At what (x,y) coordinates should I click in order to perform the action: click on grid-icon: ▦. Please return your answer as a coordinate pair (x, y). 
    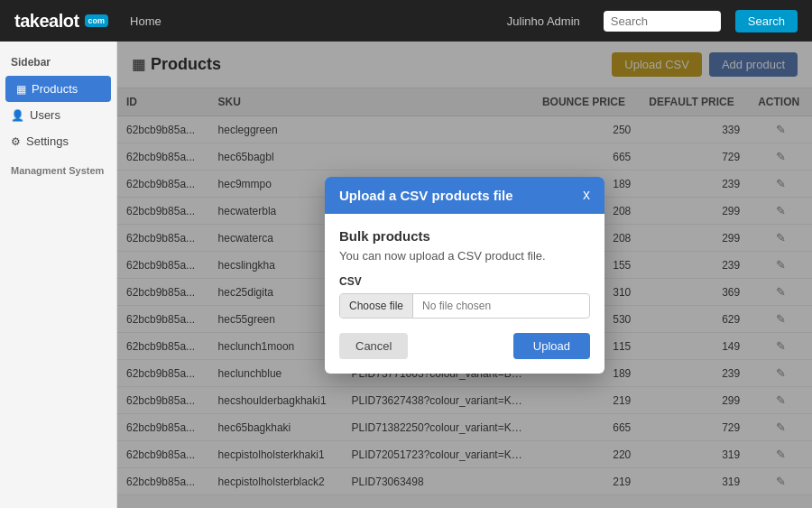
    Looking at the image, I should click on (22, 89).